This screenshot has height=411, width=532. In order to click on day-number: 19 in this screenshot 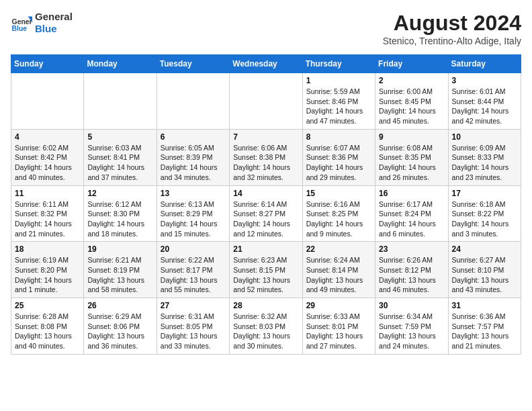, I will do `click(120, 249)`.